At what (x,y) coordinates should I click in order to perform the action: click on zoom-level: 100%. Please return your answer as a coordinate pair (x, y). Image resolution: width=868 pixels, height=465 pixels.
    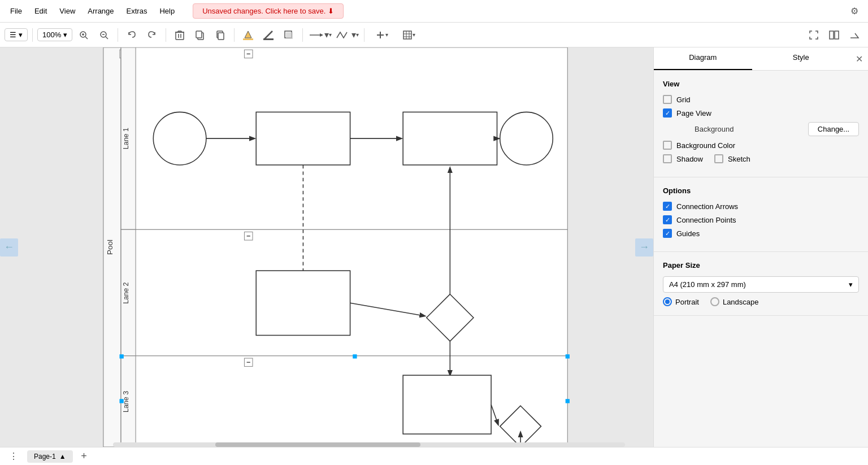
    Looking at the image, I should click on (52, 35).